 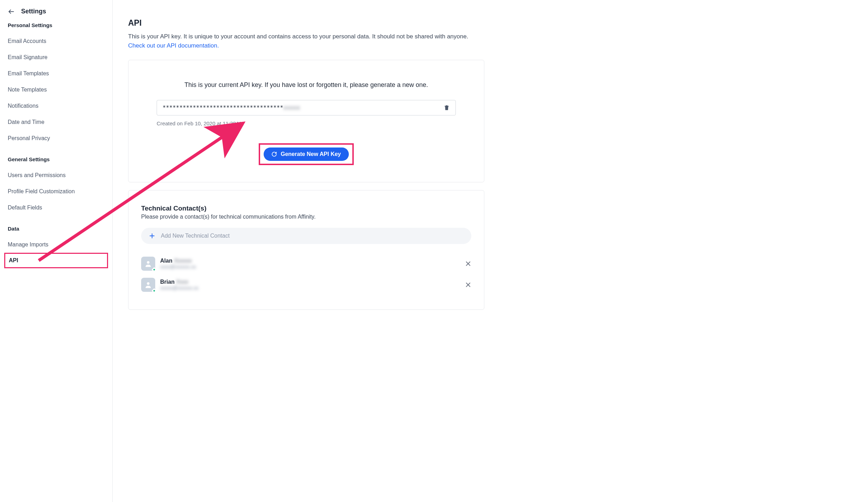 What do you see at coordinates (56, 192) in the screenshot?
I see `sidebar-item-profile-field-customization: Profile Field Customization` at bounding box center [56, 192].